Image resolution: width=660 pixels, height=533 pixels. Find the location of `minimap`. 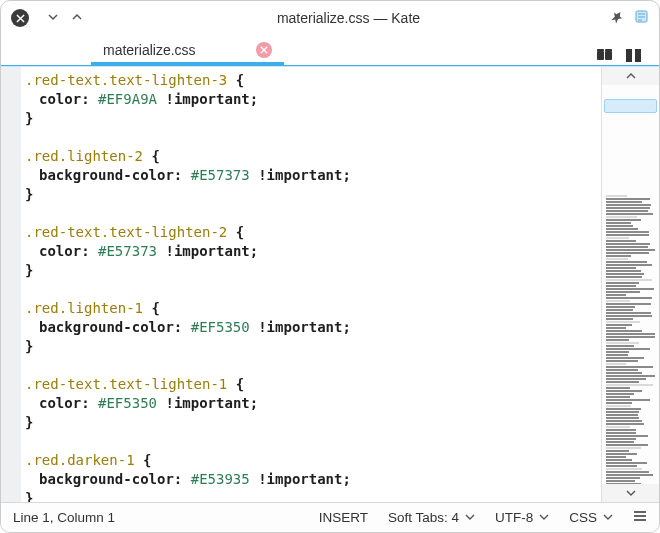

minimap is located at coordinates (630, 284).